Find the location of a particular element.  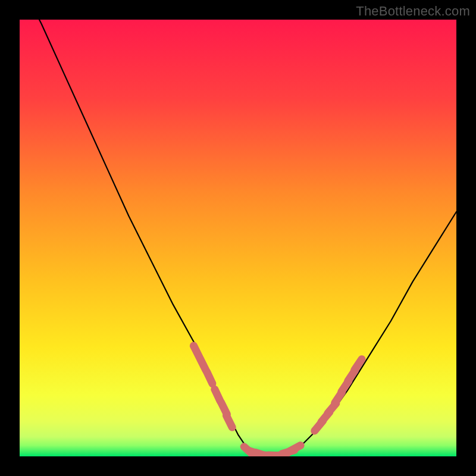

watermark-label: TheBottleneck.com is located at coordinates (413, 11).